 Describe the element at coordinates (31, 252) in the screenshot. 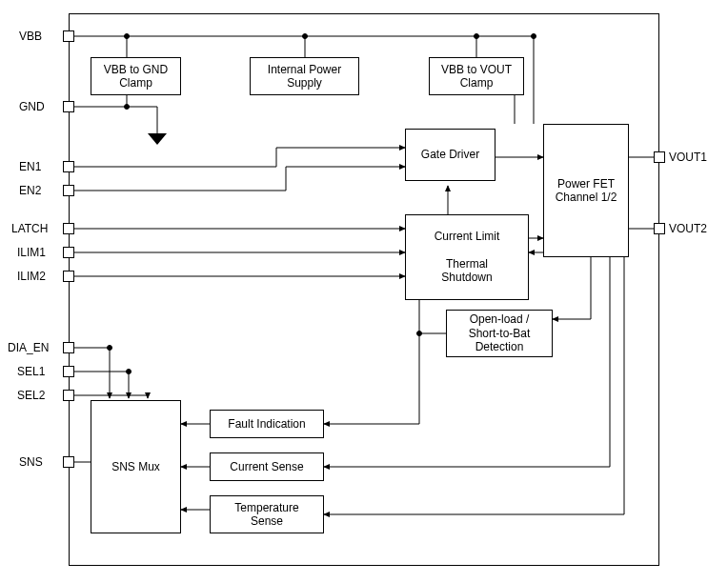

I see `label-ilim1: ILIM1` at that location.